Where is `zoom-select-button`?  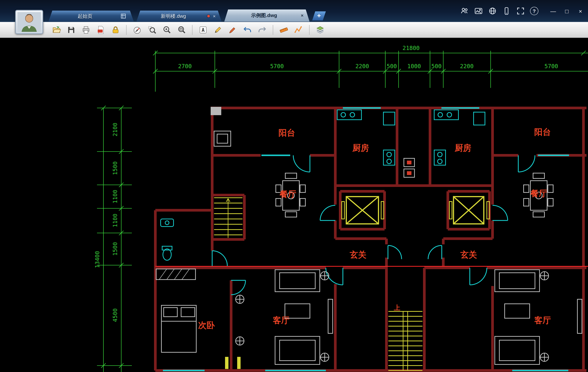 zoom-select-button is located at coordinates (152, 30).